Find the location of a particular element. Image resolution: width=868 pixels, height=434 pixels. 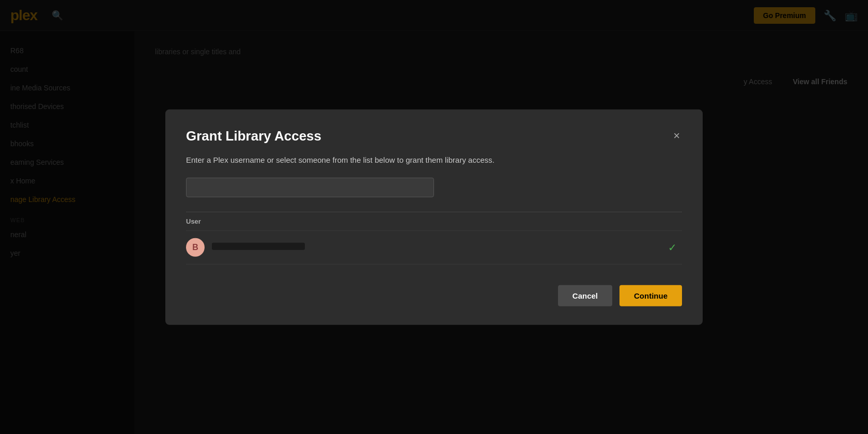

modal-title: Grant Library Access is located at coordinates (254, 136).